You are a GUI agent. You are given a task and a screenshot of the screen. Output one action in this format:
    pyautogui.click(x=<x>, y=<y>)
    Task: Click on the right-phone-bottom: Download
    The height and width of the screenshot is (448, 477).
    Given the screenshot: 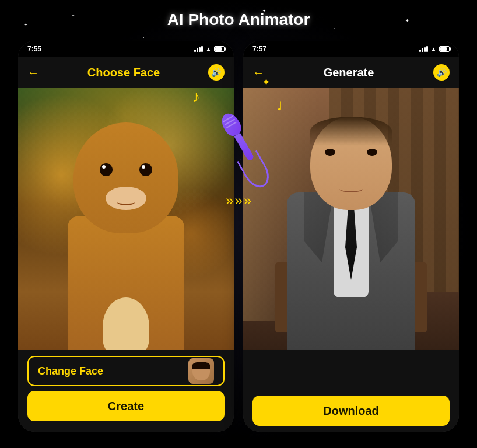 What is the action you would take?
    pyautogui.click(x=351, y=391)
    